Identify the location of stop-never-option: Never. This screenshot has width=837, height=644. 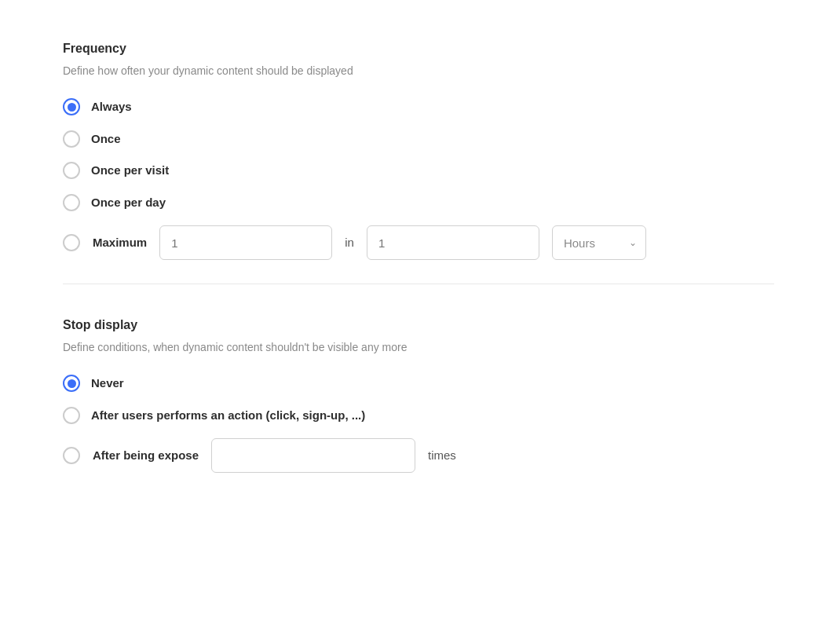
(418, 383).